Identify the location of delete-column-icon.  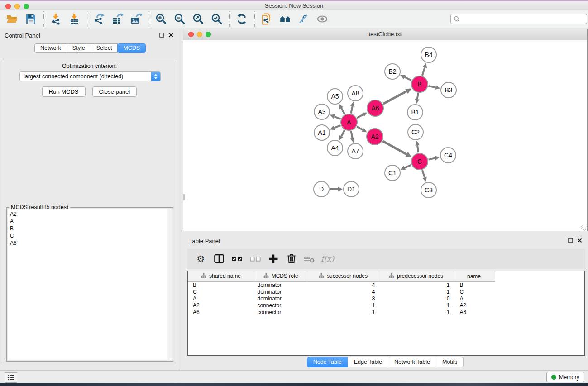
(292, 259).